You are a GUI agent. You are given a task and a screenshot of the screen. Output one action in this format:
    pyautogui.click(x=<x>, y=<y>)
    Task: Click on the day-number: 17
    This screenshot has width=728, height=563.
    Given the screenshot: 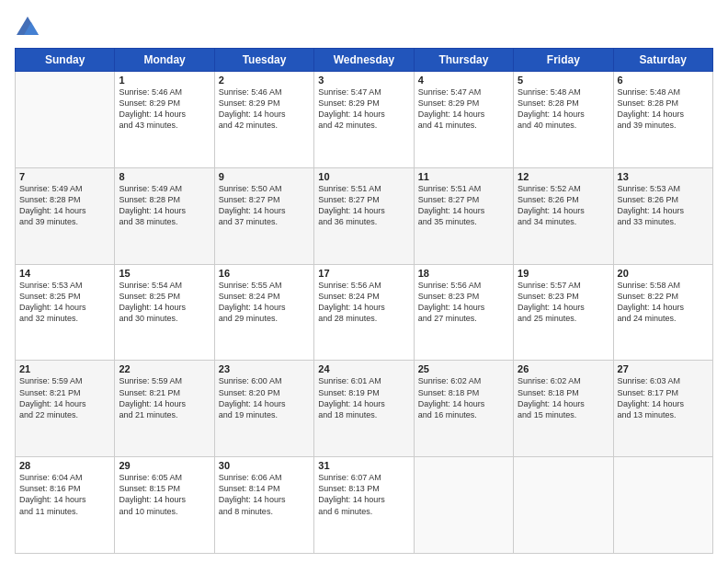 What is the action you would take?
    pyautogui.click(x=364, y=273)
    